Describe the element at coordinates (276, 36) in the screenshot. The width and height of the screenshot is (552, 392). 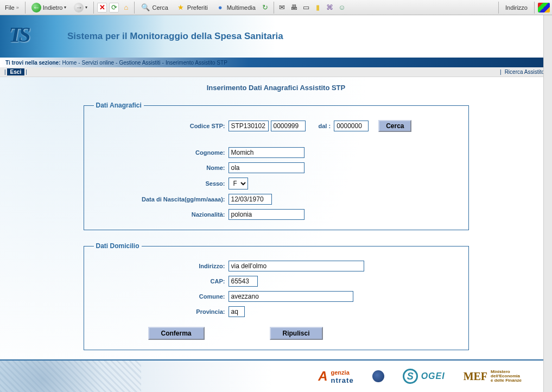
I see `app-header: TS Sistema per il Monitoraggio della Spe…` at that location.